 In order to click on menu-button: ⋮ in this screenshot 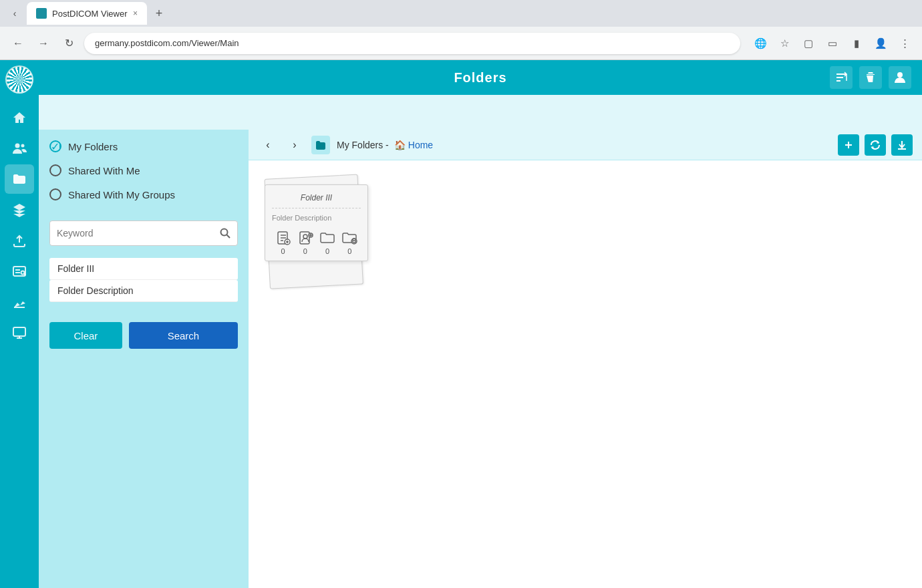, I will do `click(905, 43)`.